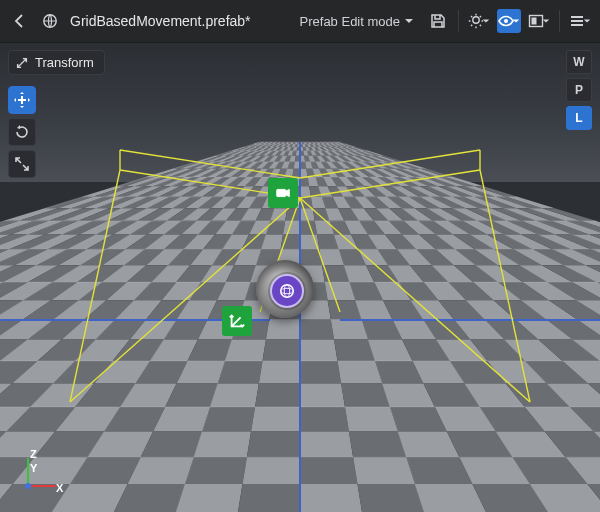 The height and width of the screenshot is (512, 600). Describe the element at coordinates (22, 132) in the screenshot. I see `viewport-left-toolbar` at that location.